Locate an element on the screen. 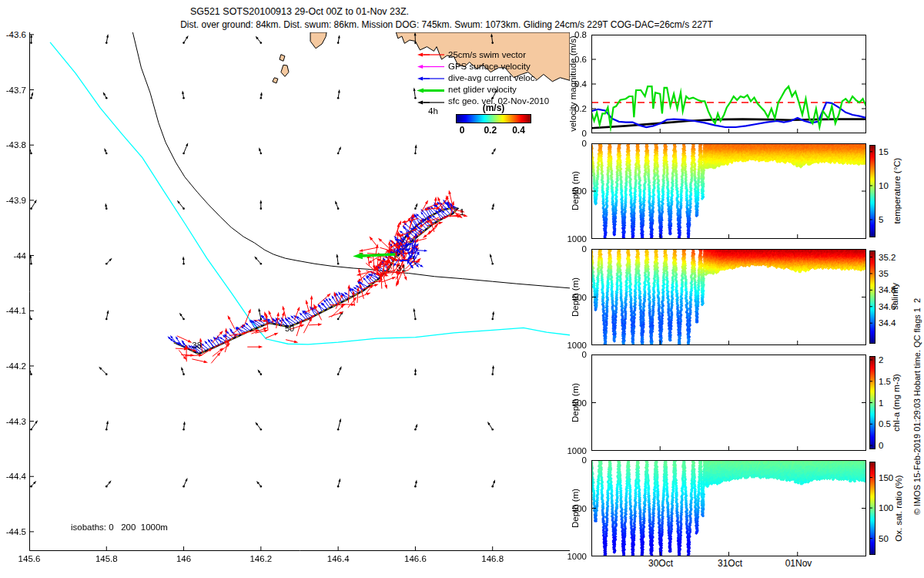 The height and width of the screenshot is (578, 924). map-y-tick: -44 is located at coordinates (13, 256).